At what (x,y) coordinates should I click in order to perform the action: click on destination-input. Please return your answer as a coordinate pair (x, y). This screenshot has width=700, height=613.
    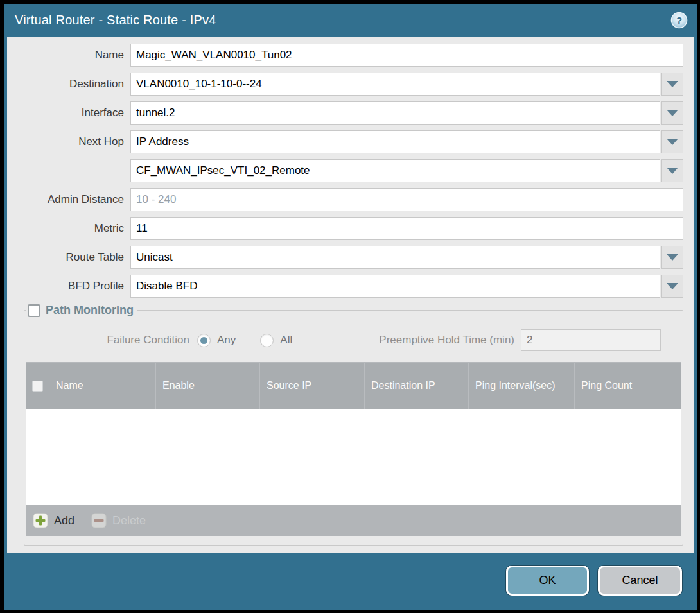
    Looking at the image, I should click on (396, 84).